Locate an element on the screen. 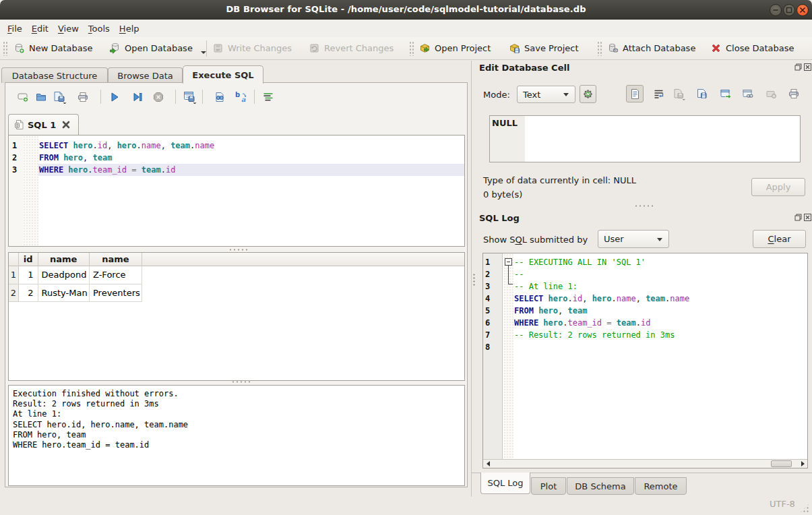 This screenshot has height=515, width=812. menu-view: View is located at coordinates (69, 28).